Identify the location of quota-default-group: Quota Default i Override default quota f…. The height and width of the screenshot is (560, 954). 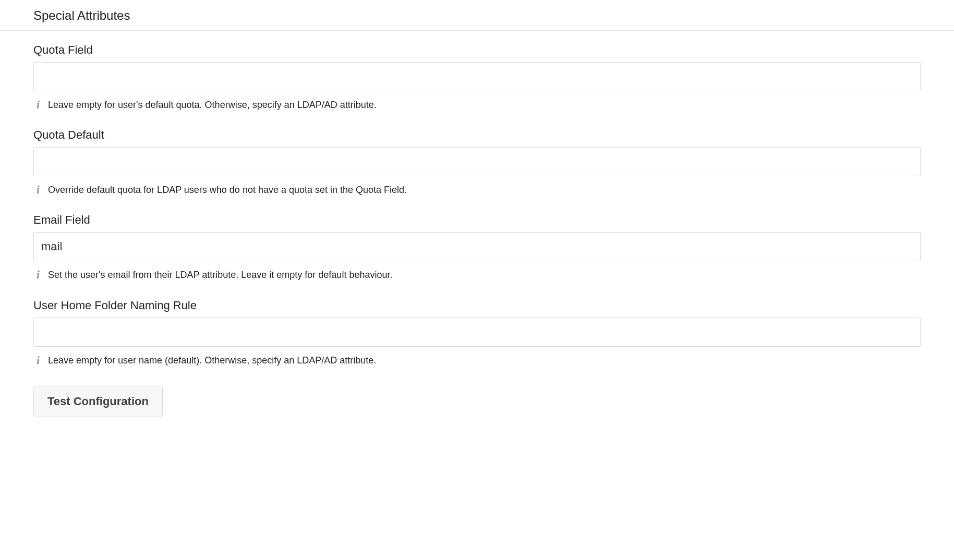
(477, 163).